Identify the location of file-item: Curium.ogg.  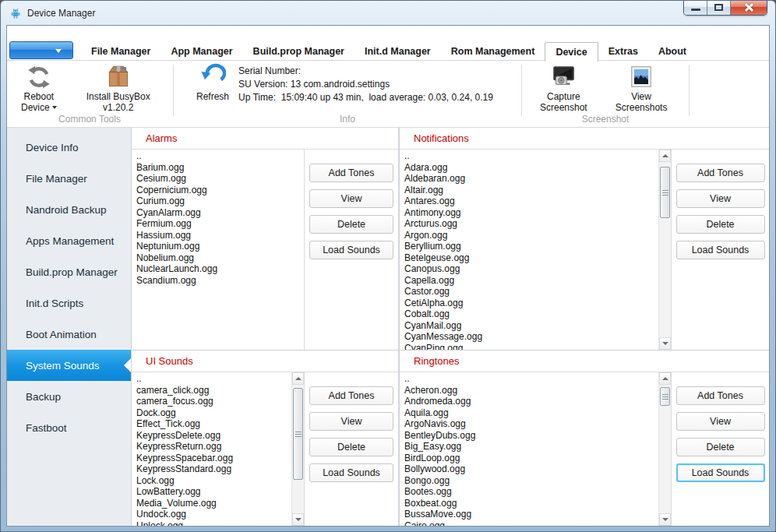
(220, 201).